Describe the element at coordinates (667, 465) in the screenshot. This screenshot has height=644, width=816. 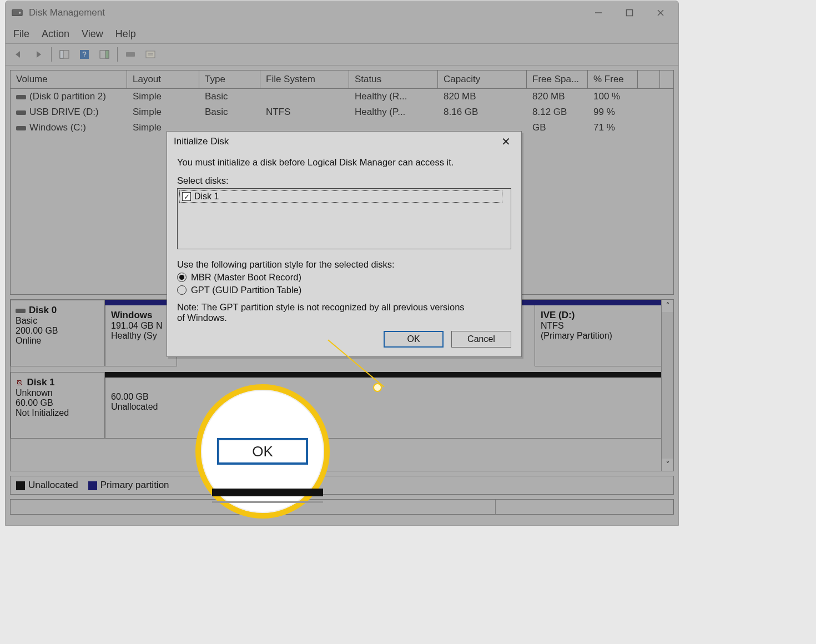
I see `chevron-down-icon: ˅` at that location.